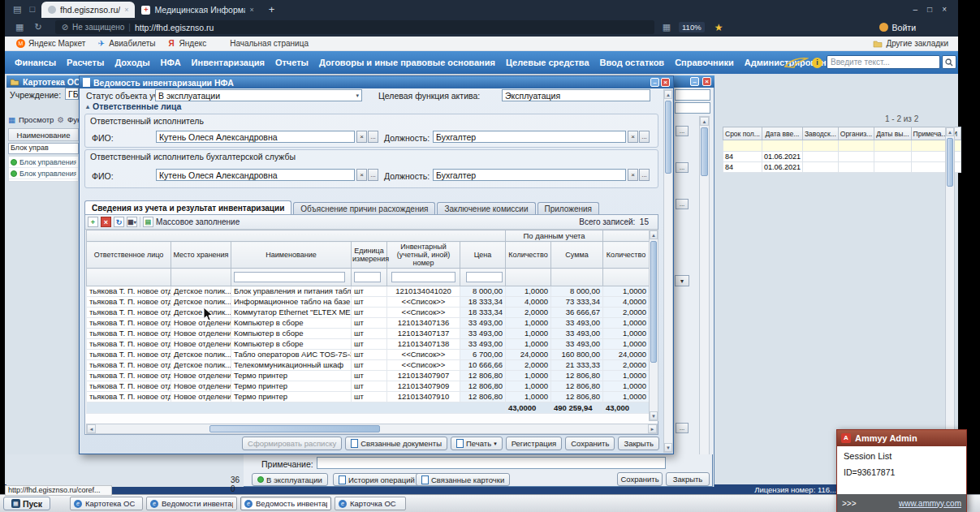 The height and width of the screenshot is (512, 980). What do you see at coordinates (88, 10) in the screenshot?
I see `browser-tab-active: fhd.egisznso.ru/ ×` at bounding box center [88, 10].